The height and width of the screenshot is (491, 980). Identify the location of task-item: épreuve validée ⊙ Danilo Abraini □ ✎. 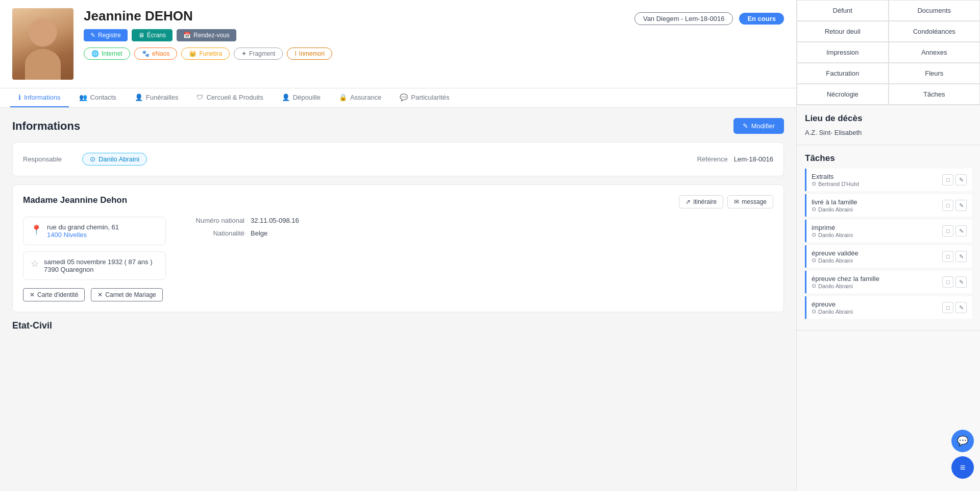
(888, 256).